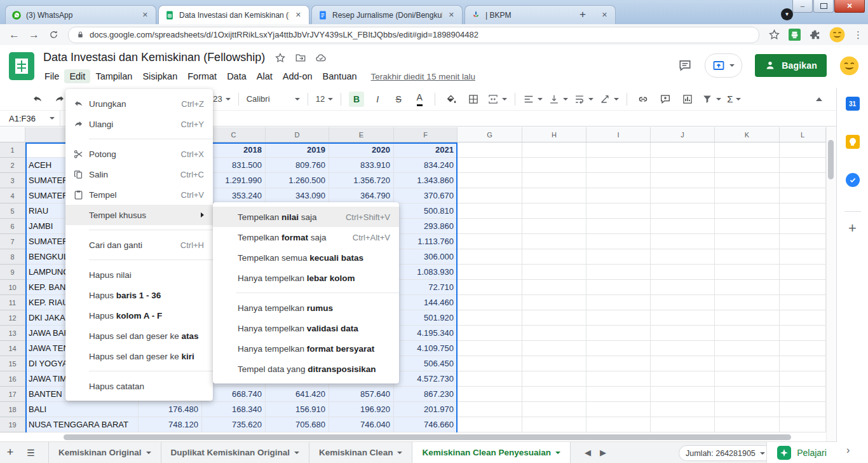  Describe the element at coordinates (492, 453) in the screenshot. I see `sheet-tab-kemiskinan-clean-penyesuaian: Kemiskinan Clean Penyesuaian` at that location.